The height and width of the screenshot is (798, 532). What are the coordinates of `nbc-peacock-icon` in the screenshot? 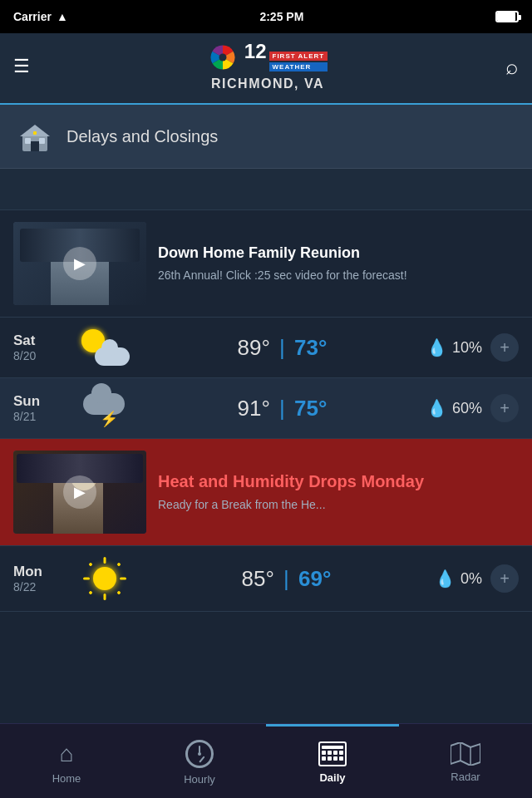 It's located at (223, 57).